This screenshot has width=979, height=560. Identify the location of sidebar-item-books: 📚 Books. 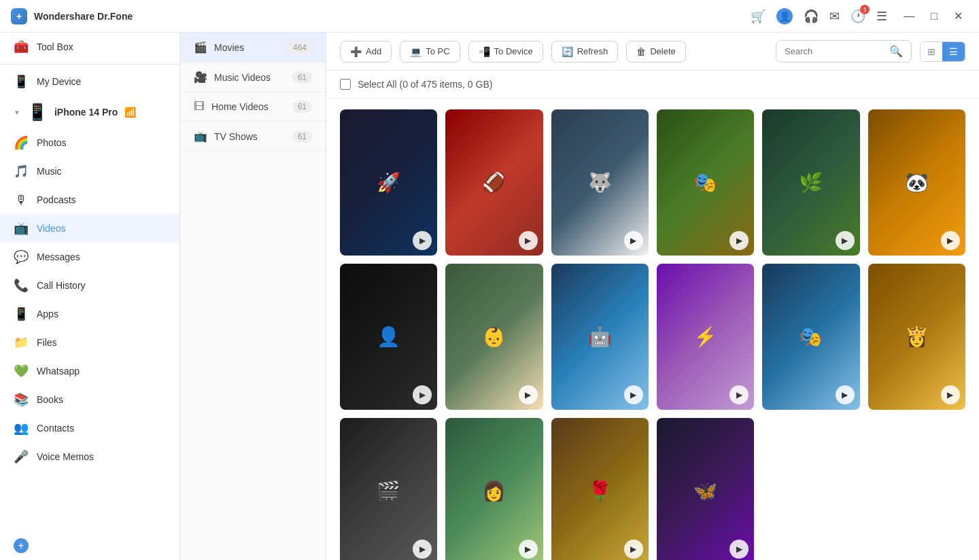
(90, 400).